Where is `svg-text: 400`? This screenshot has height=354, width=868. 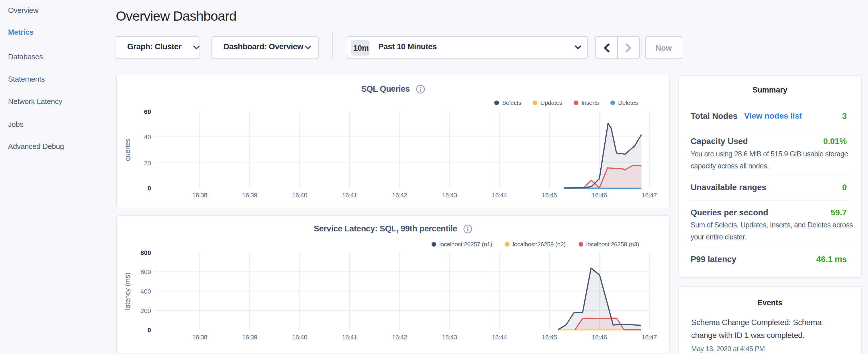 svg-text: 400 is located at coordinates (146, 292).